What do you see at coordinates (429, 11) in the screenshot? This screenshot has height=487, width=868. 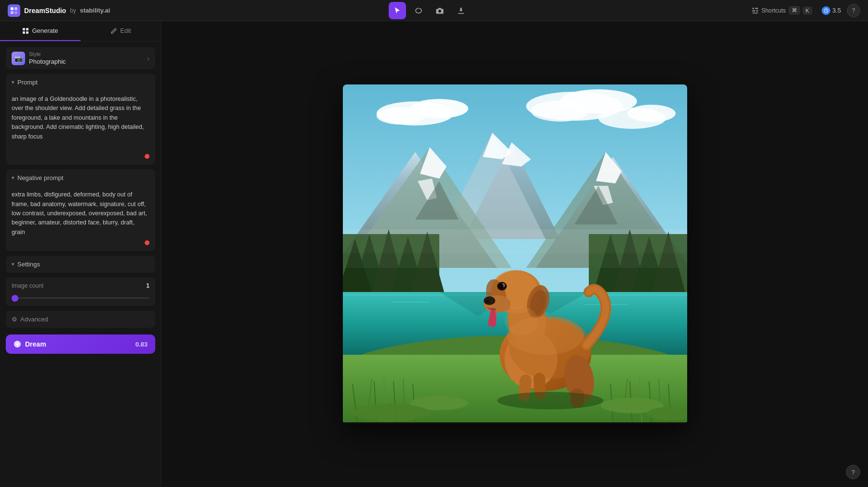 I see `topbar-center-actions` at bounding box center [429, 11].